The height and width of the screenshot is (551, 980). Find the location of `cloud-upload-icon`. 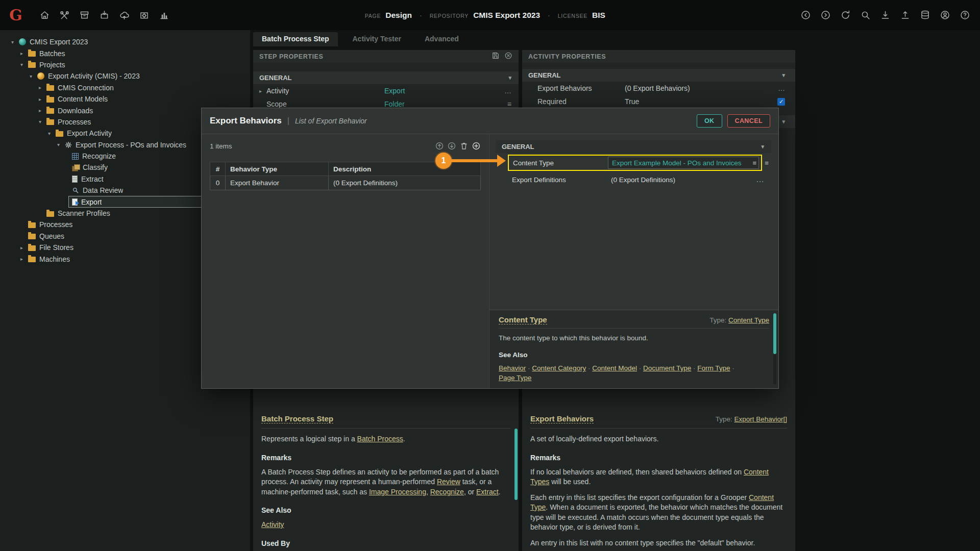

cloud-upload-icon is located at coordinates (125, 15).